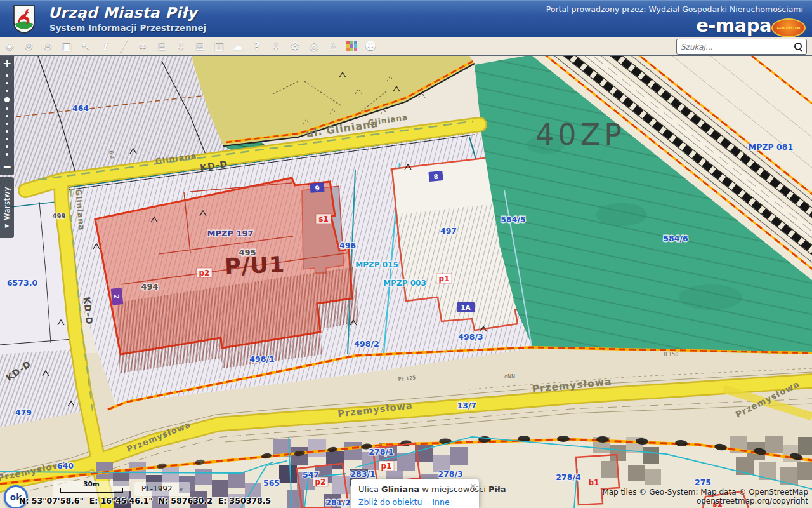 The height and width of the screenshot is (508, 812). I want to click on zoning-label-mpzp015: MPZP 015, so click(377, 265).